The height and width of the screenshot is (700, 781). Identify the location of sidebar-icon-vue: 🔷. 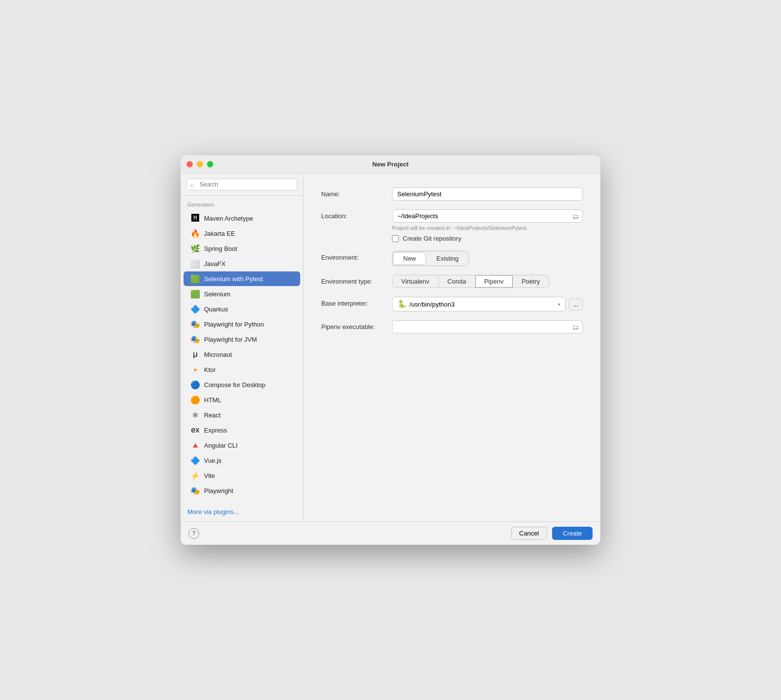
(195, 460).